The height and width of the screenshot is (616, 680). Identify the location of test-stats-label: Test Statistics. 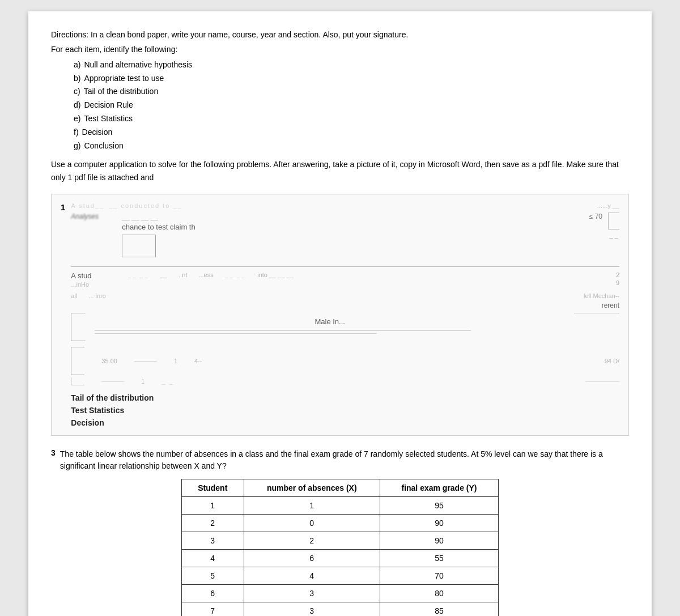
(97, 410).